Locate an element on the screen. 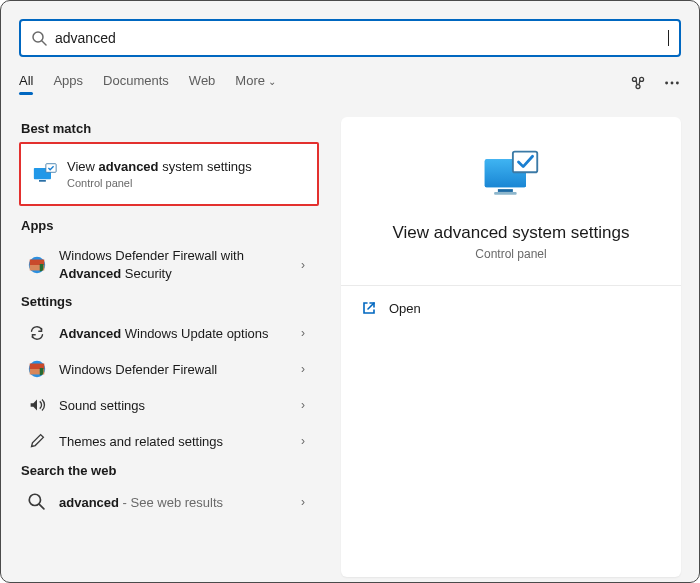 The image size is (700, 583). chevron-down-icon: ⌄ is located at coordinates (272, 82).